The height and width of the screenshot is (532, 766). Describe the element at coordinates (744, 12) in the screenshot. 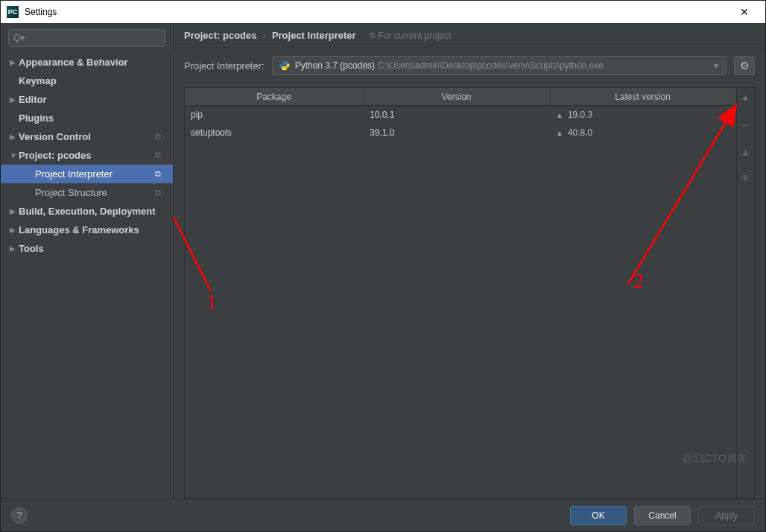

I see `close-window-button: ✕` at that location.